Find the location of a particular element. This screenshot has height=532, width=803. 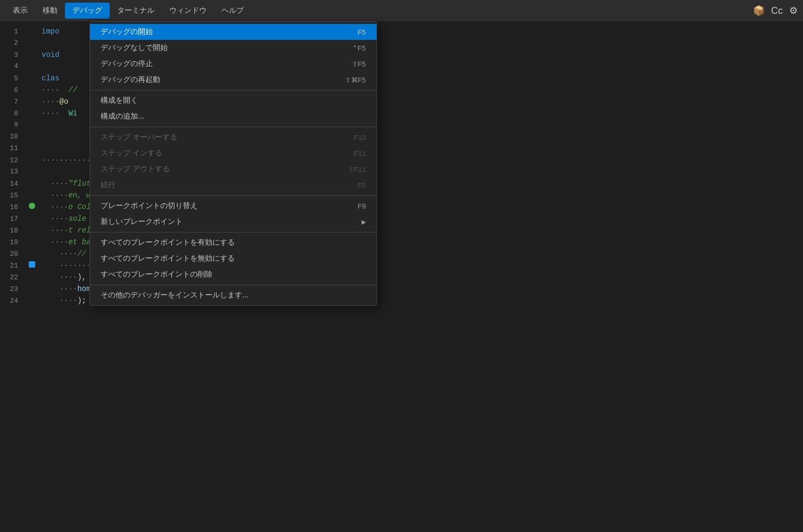

menu-item-start-no-debug-shortcut: ⌃F5 is located at coordinates (359, 48).